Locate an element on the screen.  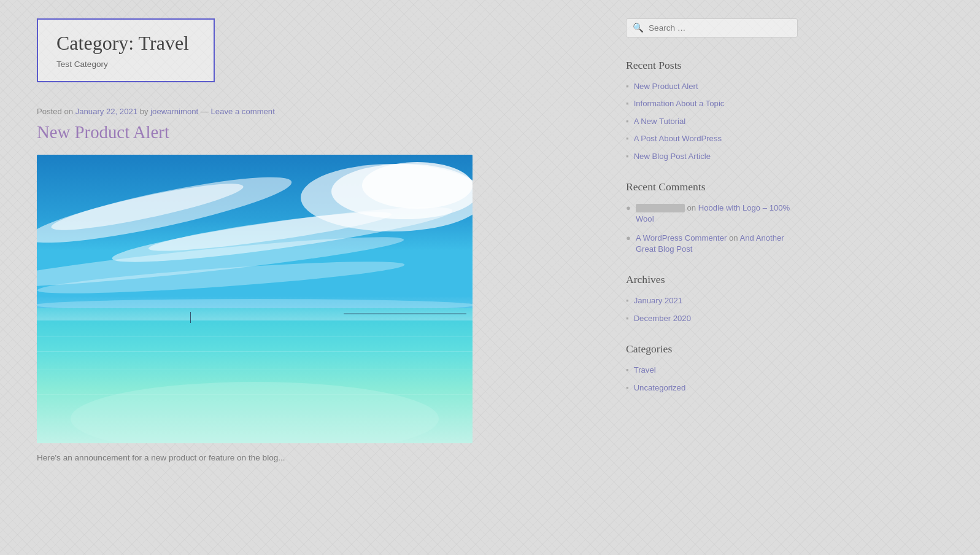
archive-link-1: January 2021 is located at coordinates (658, 301).